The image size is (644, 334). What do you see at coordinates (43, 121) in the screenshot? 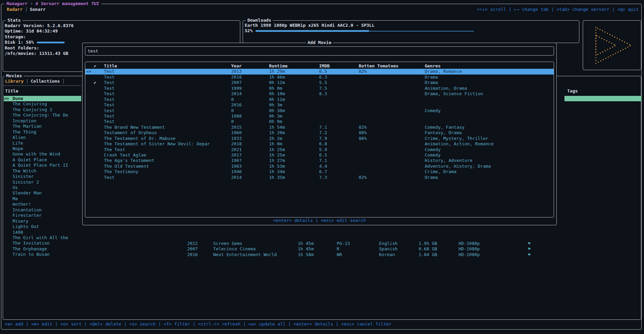
I see `movie-list-item: Inception` at bounding box center [43, 121].